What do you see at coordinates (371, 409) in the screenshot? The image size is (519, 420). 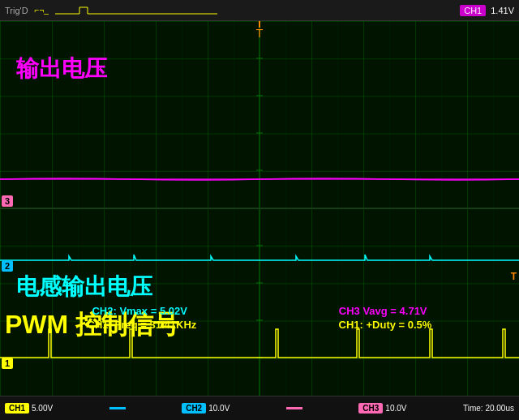 I see `ch3-box: CH3` at bounding box center [371, 409].